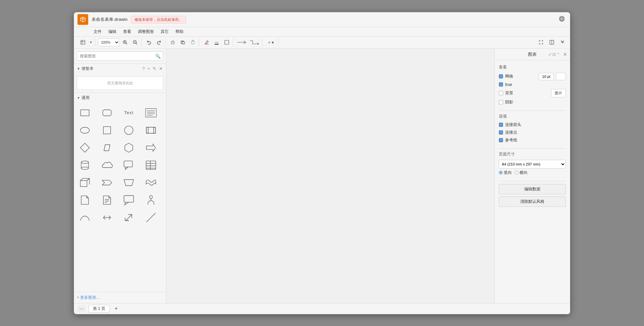 The height and width of the screenshot is (326, 644). Describe the element at coordinates (541, 42) in the screenshot. I see `fullscreen-btn` at that location.